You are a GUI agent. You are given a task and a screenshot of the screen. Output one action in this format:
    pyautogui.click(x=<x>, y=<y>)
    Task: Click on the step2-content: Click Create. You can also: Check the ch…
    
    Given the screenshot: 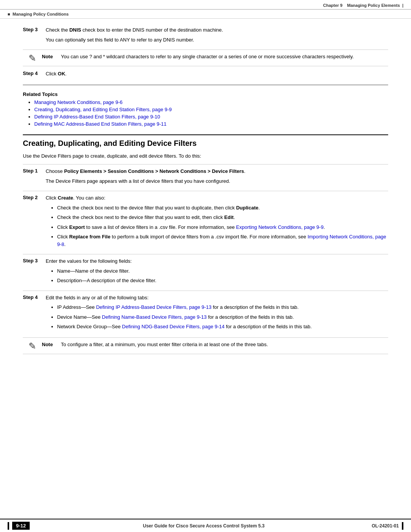 What is the action you would take?
    pyautogui.click(x=217, y=222)
    